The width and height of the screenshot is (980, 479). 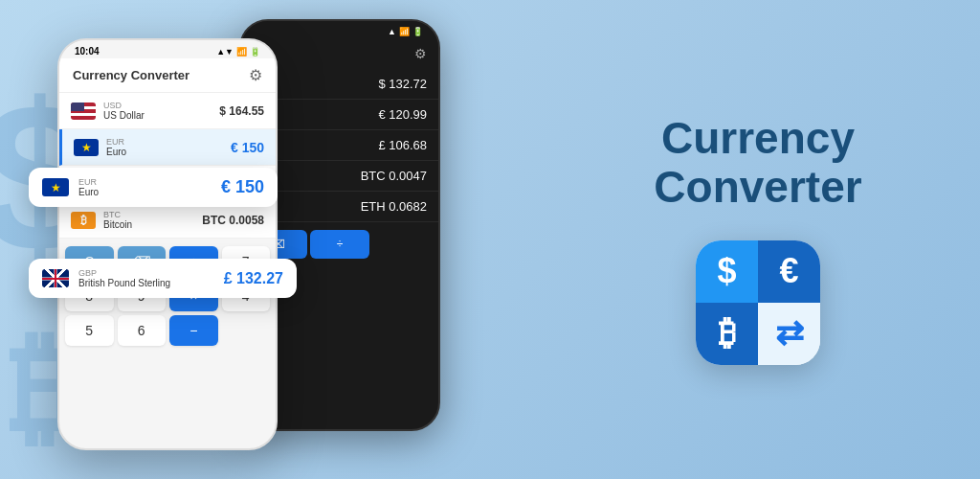 What do you see at coordinates (243, 188) in the screenshot?
I see `currency-value-eur-float: € 150` at bounding box center [243, 188].